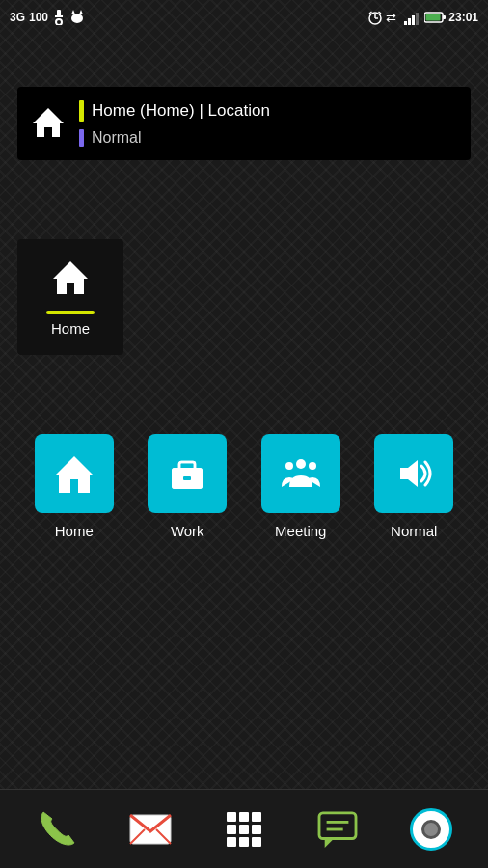 Image resolution: width=488 pixels, height=868 pixels. I want to click on home-profile-icon, so click(74, 474).